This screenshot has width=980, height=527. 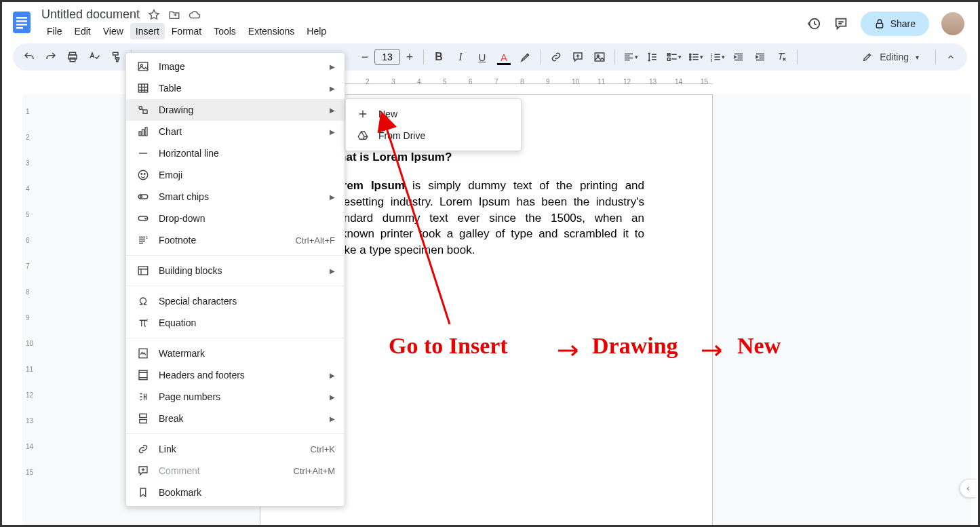 I want to click on editing-mode-button: Editing ▾, so click(x=890, y=57).